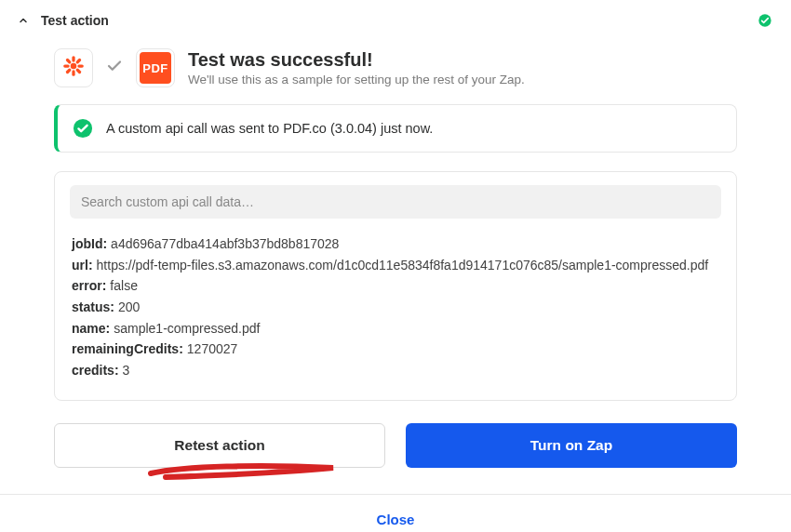 The image size is (791, 532). Describe the element at coordinates (356, 60) in the screenshot. I see `result-heading: Test was successful!` at that location.